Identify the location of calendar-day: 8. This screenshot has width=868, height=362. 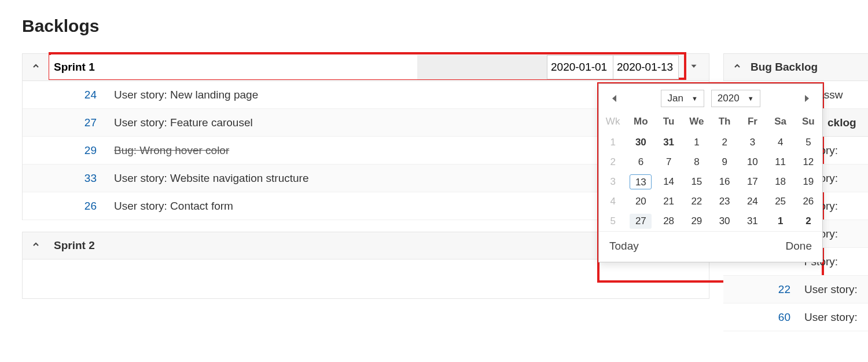
(697, 162).